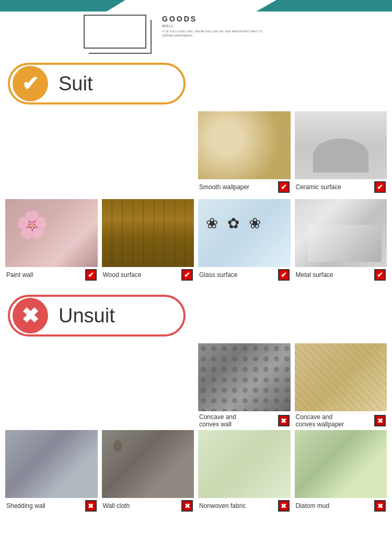 This screenshot has width=392, height=533. What do you see at coordinates (30, 84) in the screenshot?
I see `suit-check-icon: ✔` at bounding box center [30, 84].